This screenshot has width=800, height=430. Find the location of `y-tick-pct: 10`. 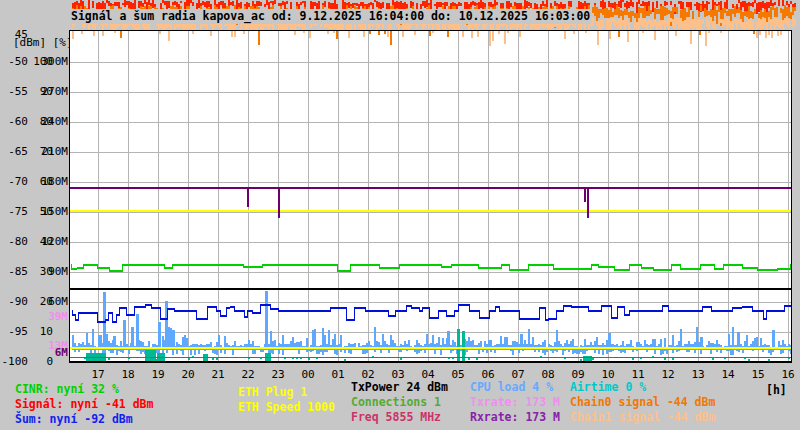

y-tick-pct: 10 is located at coordinates (26, 332).